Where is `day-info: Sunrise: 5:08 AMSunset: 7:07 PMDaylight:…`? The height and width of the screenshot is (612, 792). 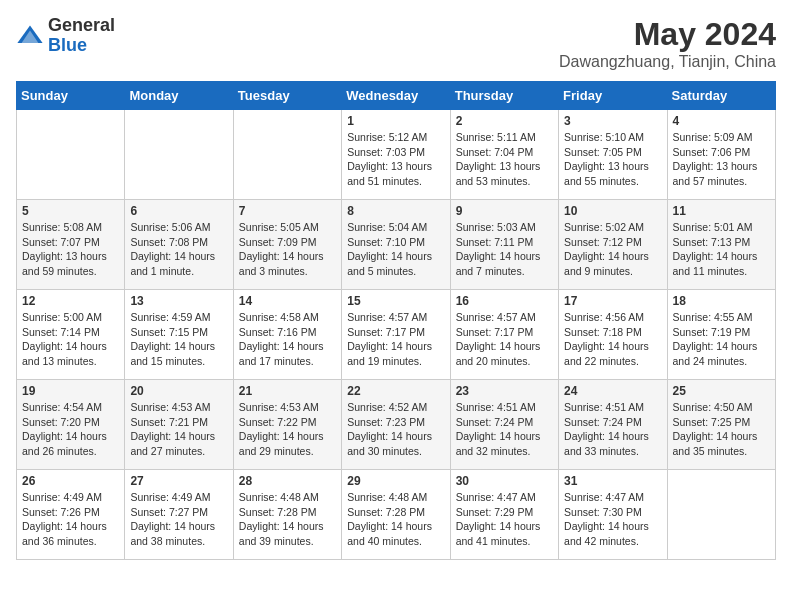
day-info: Sunrise: 5:08 AMSunset: 7:07 PMDaylight:… is located at coordinates (70, 250).